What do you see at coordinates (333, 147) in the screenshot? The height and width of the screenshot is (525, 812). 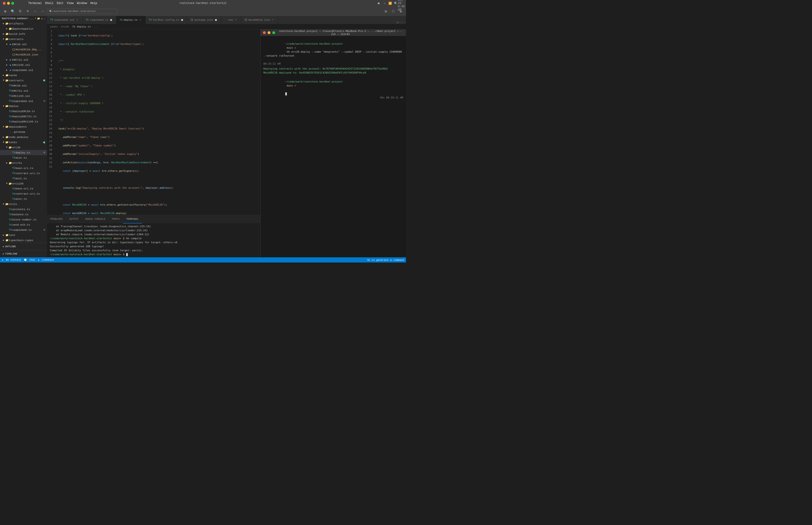 I see `terminal-body: ~/code/work/rootstock-hardhat-project ma…` at bounding box center [333, 147].